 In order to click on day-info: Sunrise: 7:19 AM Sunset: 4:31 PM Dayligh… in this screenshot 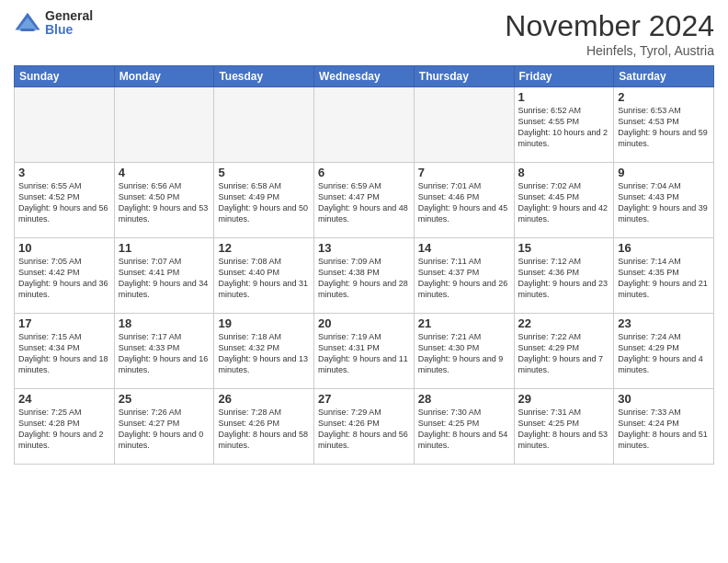, I will do `click(364, 353)`.